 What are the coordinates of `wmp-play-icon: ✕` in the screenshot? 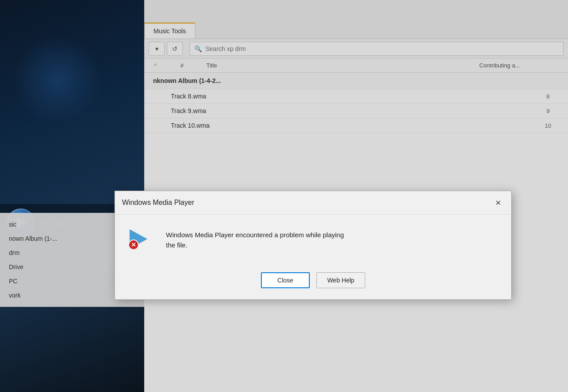 It's located at (139, 239).